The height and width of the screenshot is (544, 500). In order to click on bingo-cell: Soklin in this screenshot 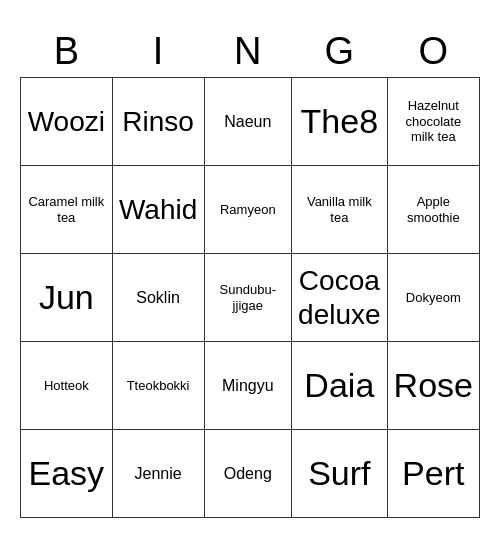, I will do `click(158, 298)`.